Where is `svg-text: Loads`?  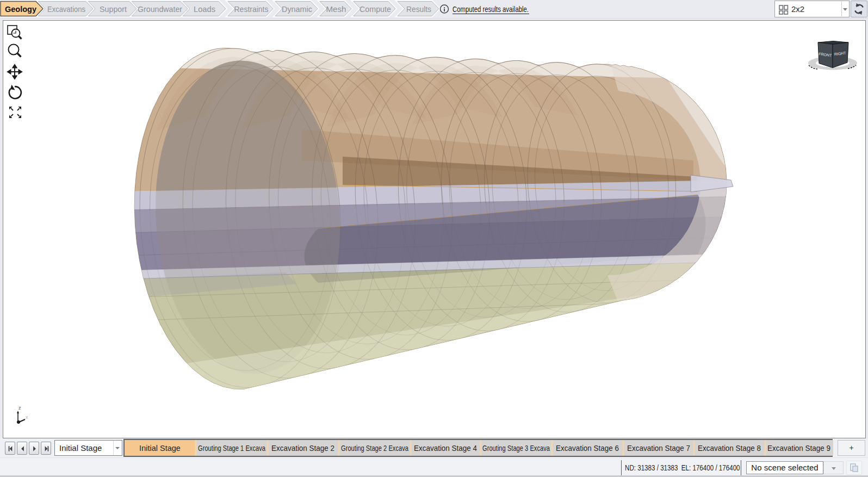 svg-text: Loads is located at coordinates (204, 9).